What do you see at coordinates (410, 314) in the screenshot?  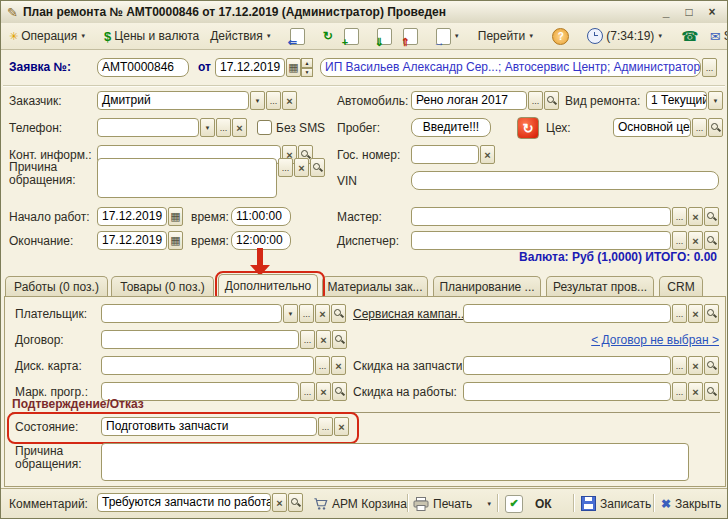 I see `service-campaign-link: Сервисная кампан...` at bounding box center [410, 314].